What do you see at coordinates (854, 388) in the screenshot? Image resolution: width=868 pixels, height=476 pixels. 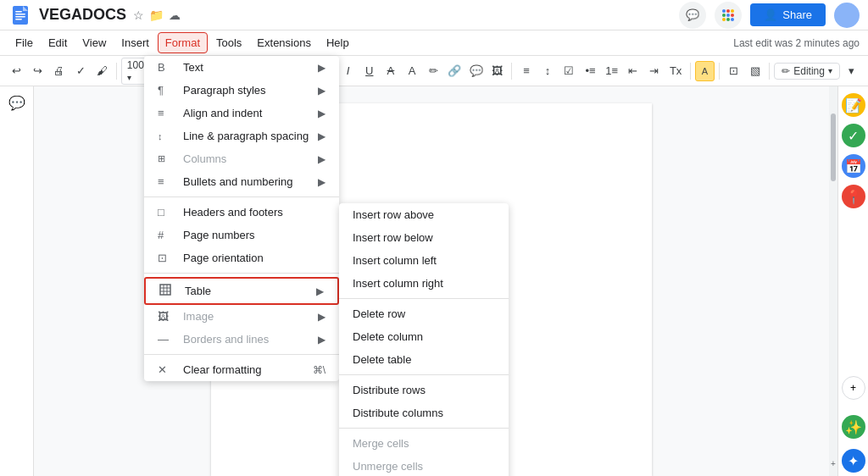 I see `expand-sidebar-button: +` at bounding box center [854, 388].